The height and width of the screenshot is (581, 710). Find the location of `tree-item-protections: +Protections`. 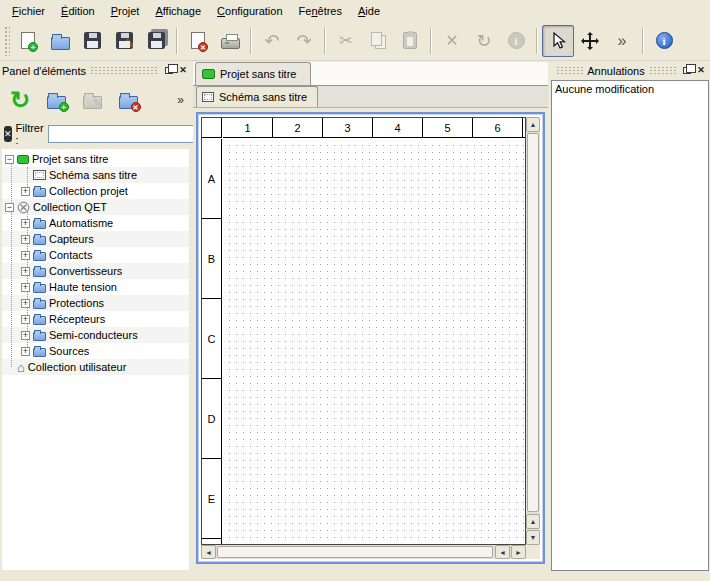

tree-item-protections: +Protections is located at coordinates (96, 303).